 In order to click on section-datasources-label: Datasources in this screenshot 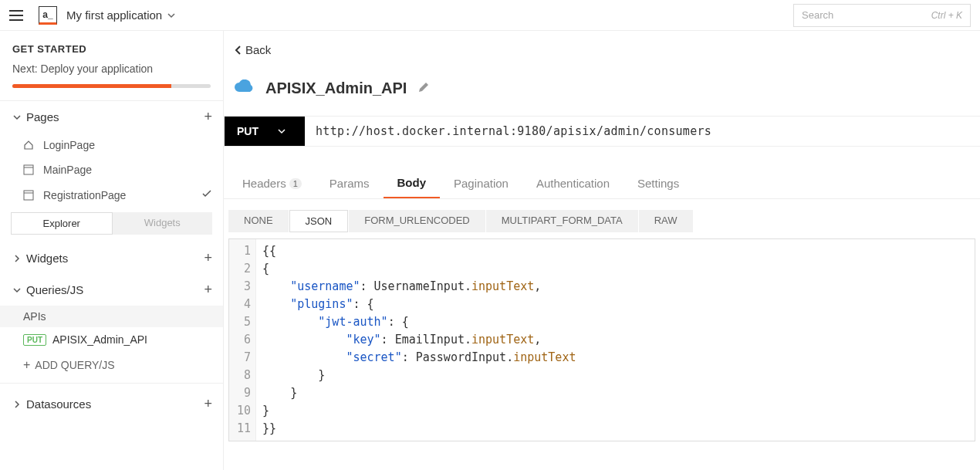, I will do `click(115, 404)`.